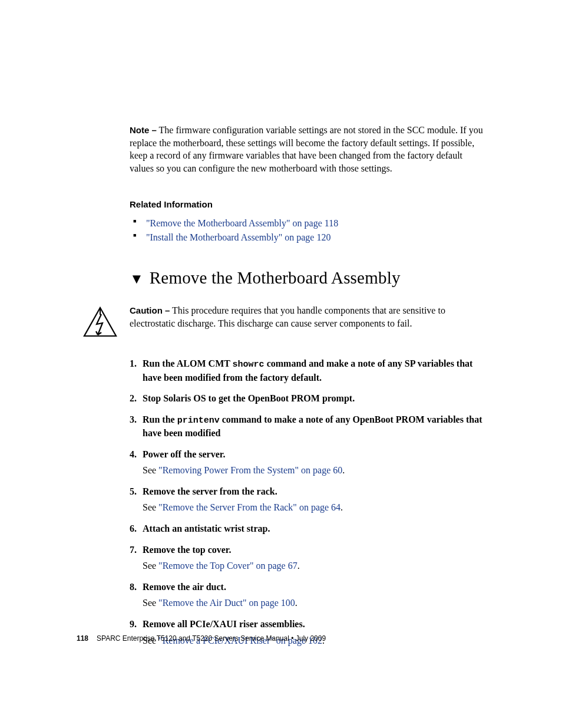  I want to click on link-removing-power: "Removing Power From the System" on page…, so click(250, 470).